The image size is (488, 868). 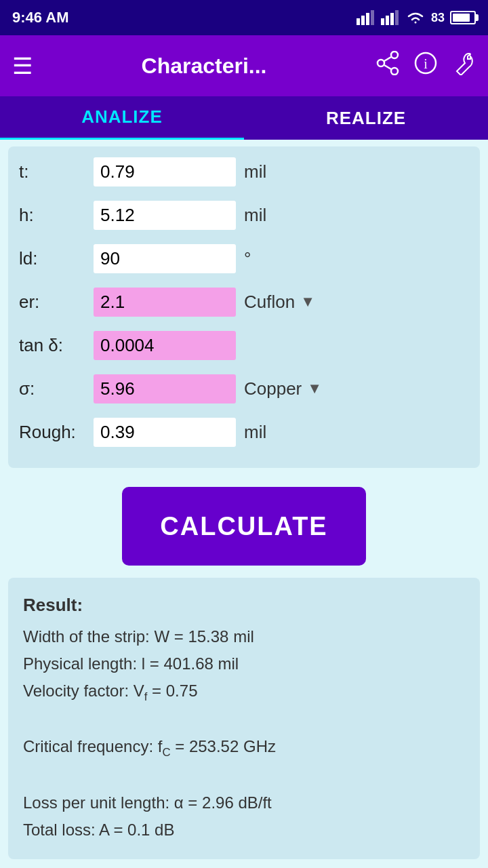 What do you see at coordinates (244, 526) in the screenshot?
I see `calculate-button-wrap: CALCULATE` at bounding box center [244, 526].